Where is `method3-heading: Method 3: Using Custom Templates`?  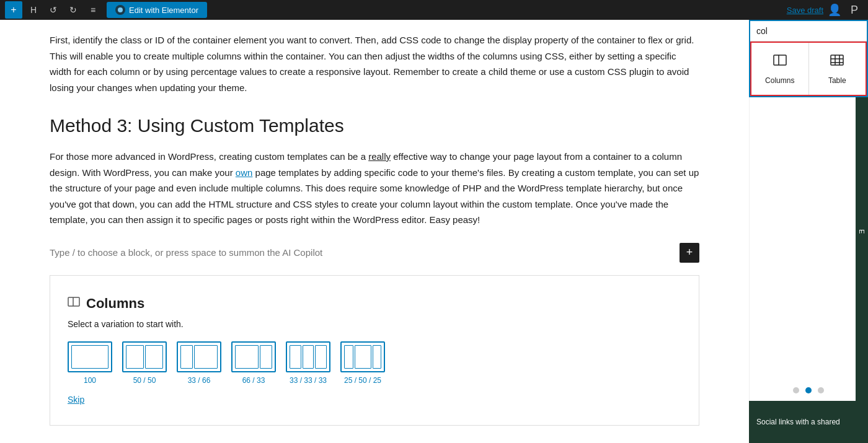
method3-heading: Method 3: Using Custom Templates is located at coordinates (374, 126).